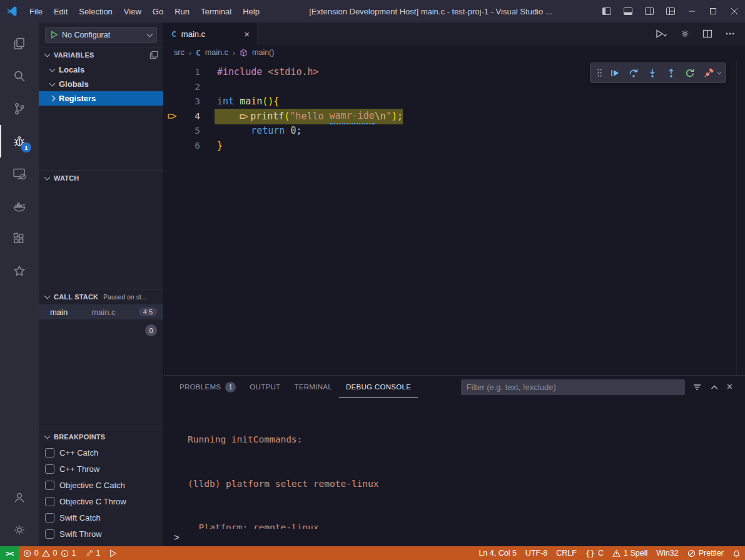  What do you see at coordinates (649, 11) in the screenshot?
I see `toggle-secondary-sidebar-icon` at bounding box center [649, 11].